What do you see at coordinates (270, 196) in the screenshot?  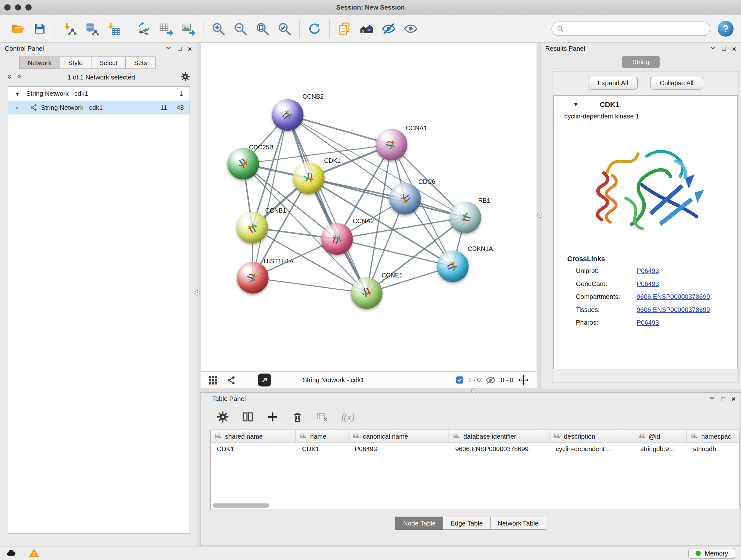 I see `edge-ccnb2-hist1h1a` at bounding box center [270, 196].